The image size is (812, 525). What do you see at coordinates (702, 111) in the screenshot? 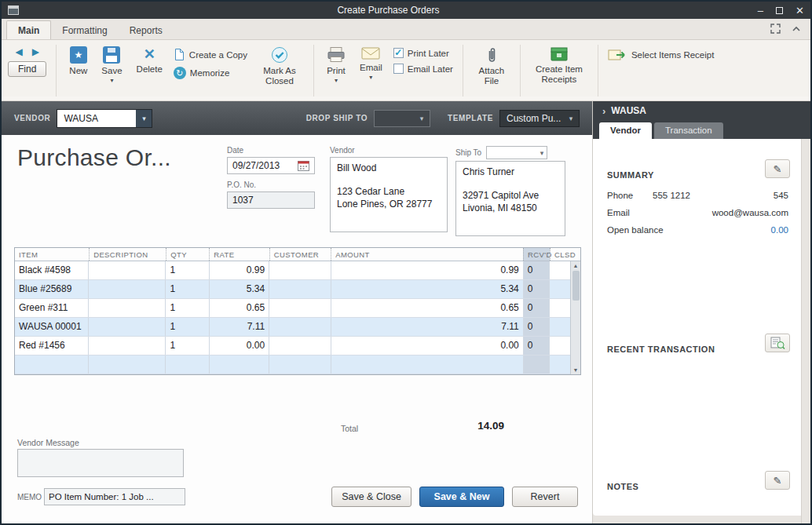
I see `sidebar-header: › WAUSA` at bounding box center [702, 111].